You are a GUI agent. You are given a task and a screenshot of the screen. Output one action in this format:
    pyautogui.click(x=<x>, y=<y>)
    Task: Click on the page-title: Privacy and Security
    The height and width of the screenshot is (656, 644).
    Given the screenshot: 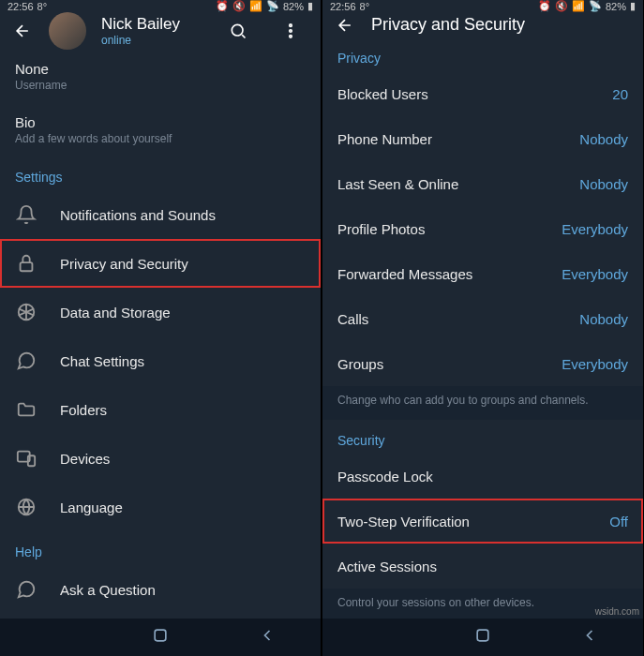 What is the action you would take?
    pyautogui.click(x=448, y=24)
    